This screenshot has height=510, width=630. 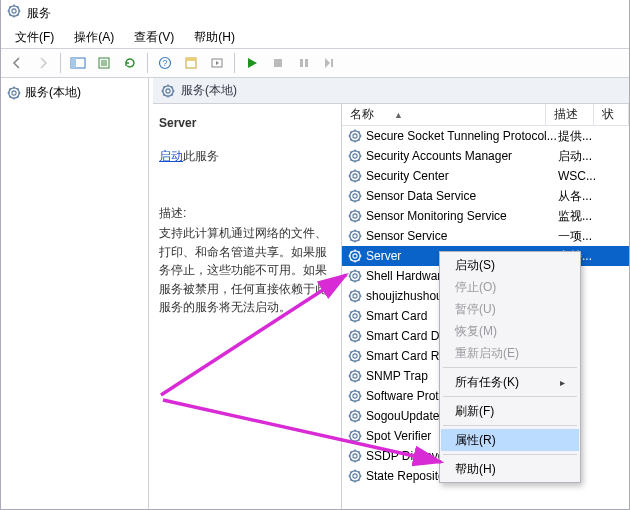 I want to click on start-link: 启动, so click(x=171, y=156).